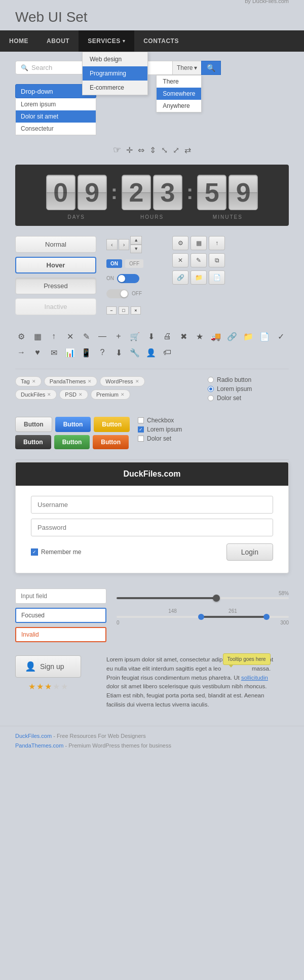 The width and height of the screenshot is (304, 980). I want to click on icon-question: ?, so click(102, 352).